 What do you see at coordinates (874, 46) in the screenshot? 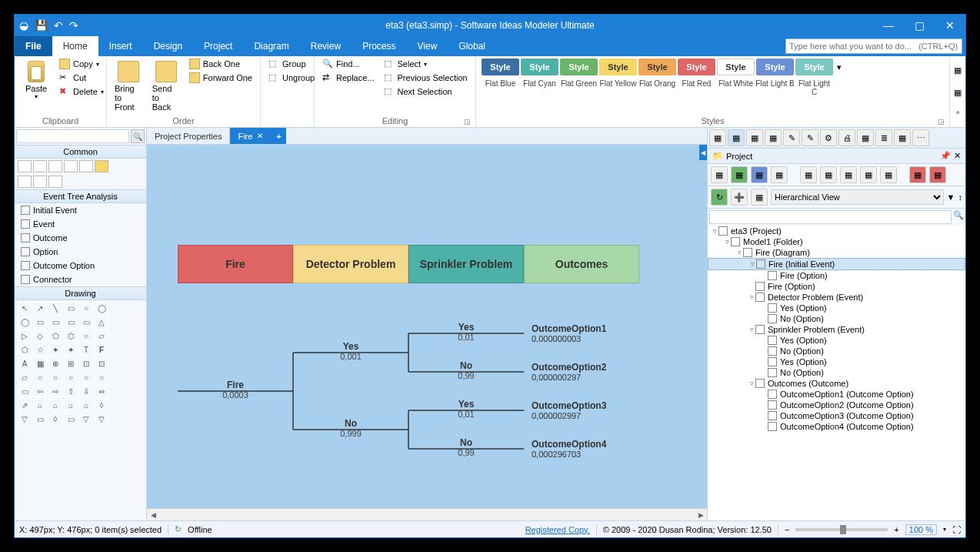
I see `tell-me-search` at bounding box center [874, 46].